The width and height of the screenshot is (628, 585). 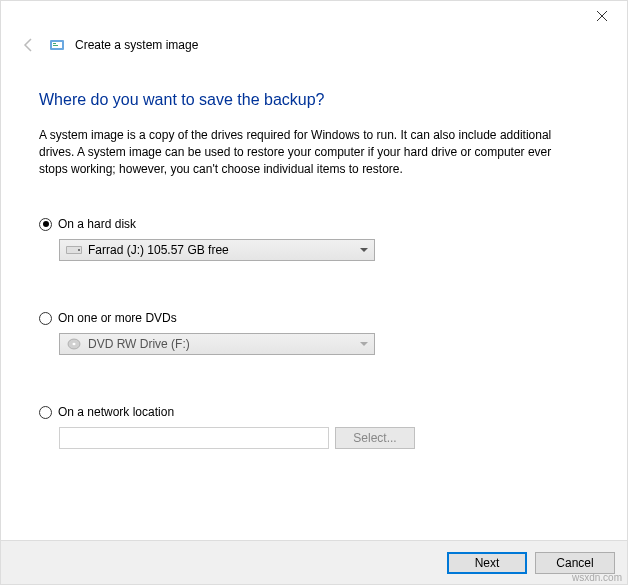 What do you see at coordinates (74, 250) in the screenshot?
I see `hard-drive-icon` at bounding box center [74, 250].